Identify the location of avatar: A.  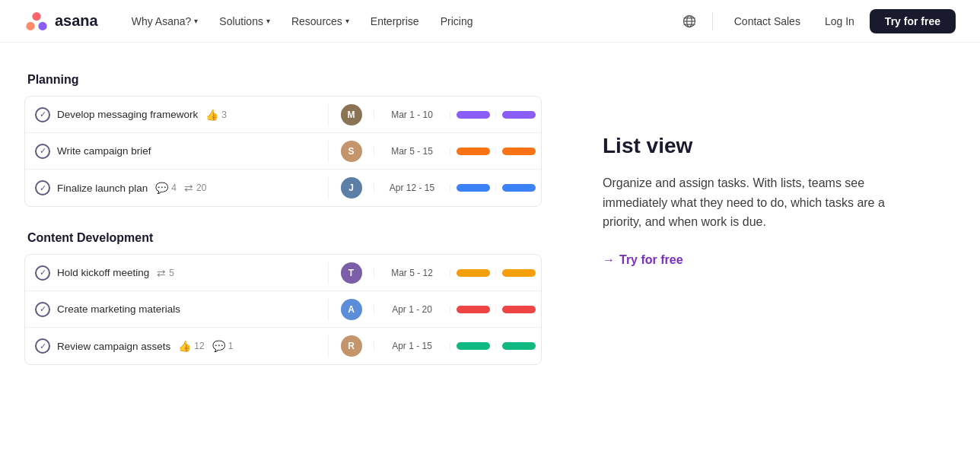
(352, 310).